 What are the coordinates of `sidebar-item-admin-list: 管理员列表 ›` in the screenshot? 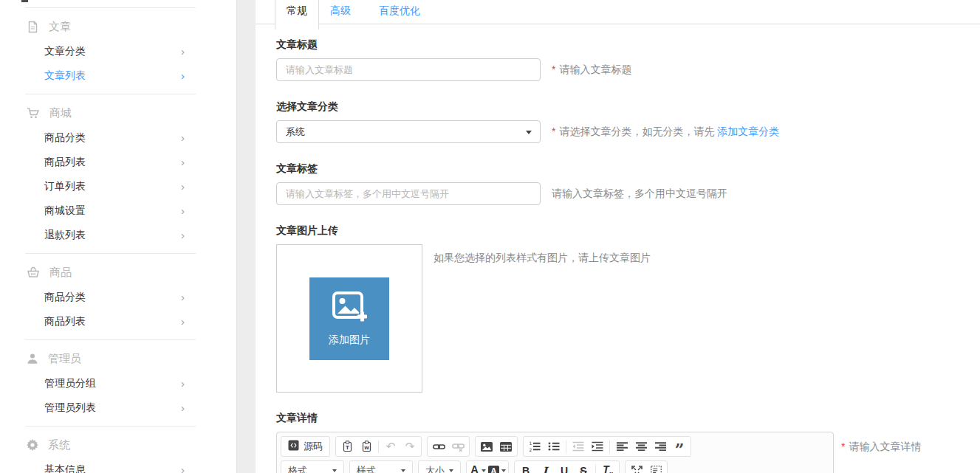 It's located at (118, 407).